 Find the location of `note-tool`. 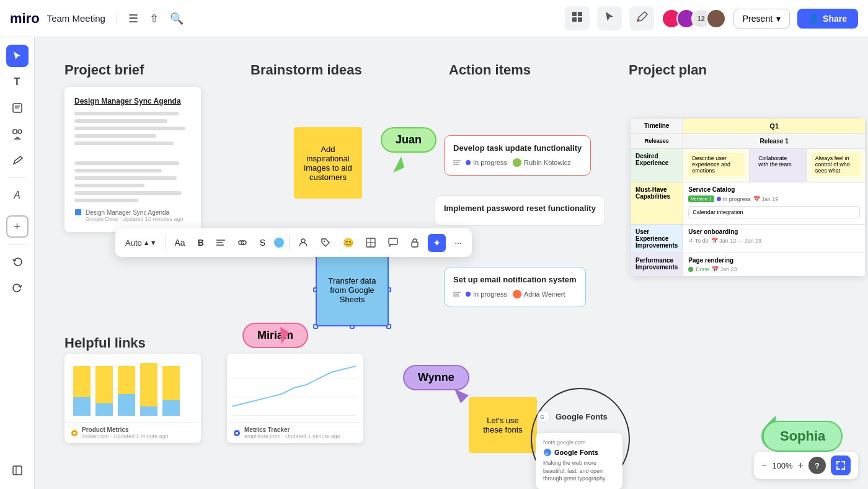

note-tool is located at coordinates (17, 108).